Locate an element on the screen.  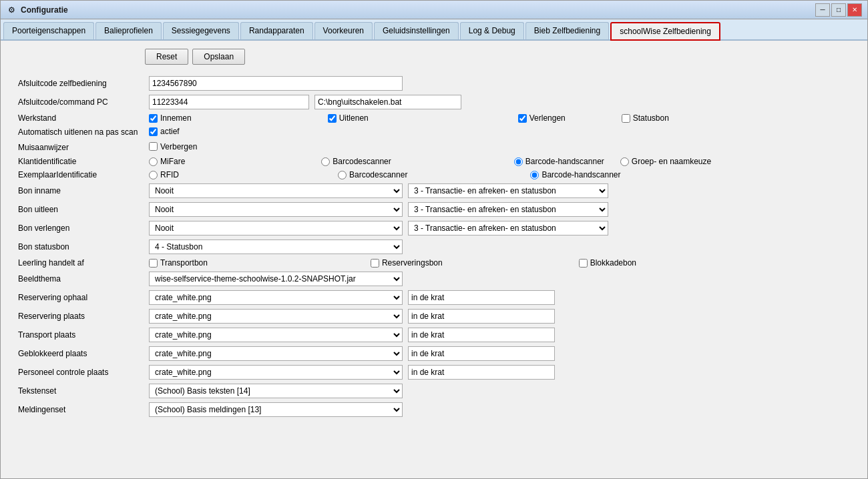
select-bon-verlengen: Nooit is located at coordinates (276, 228).